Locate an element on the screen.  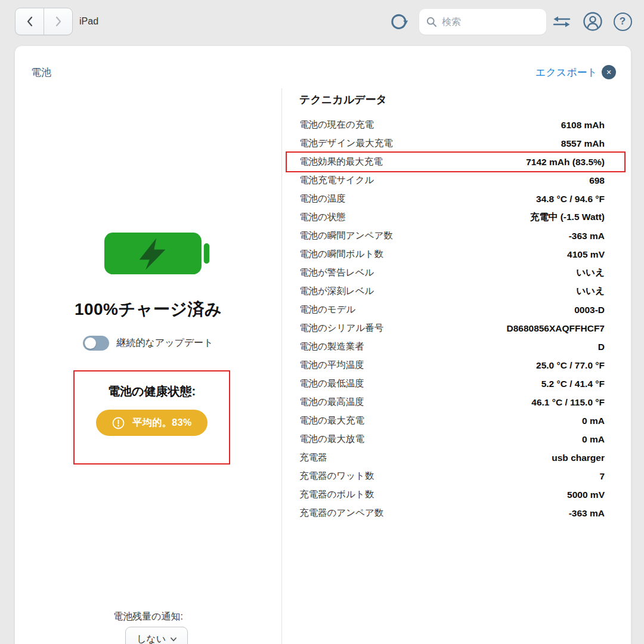
chevron-down-icon is located at coordinates (174, 639).